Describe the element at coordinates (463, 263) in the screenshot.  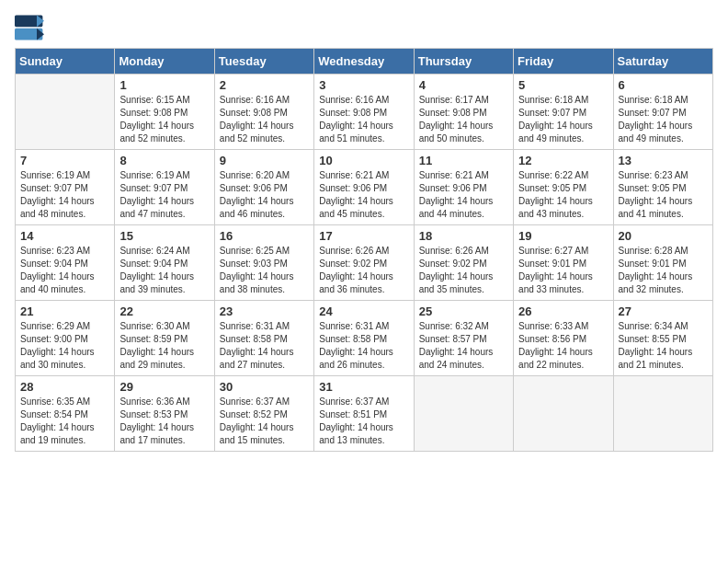
I see `calendar-cell: 18Sunrise: 6:26 AMSunset: 9:02 PMDayligh…` at that location.